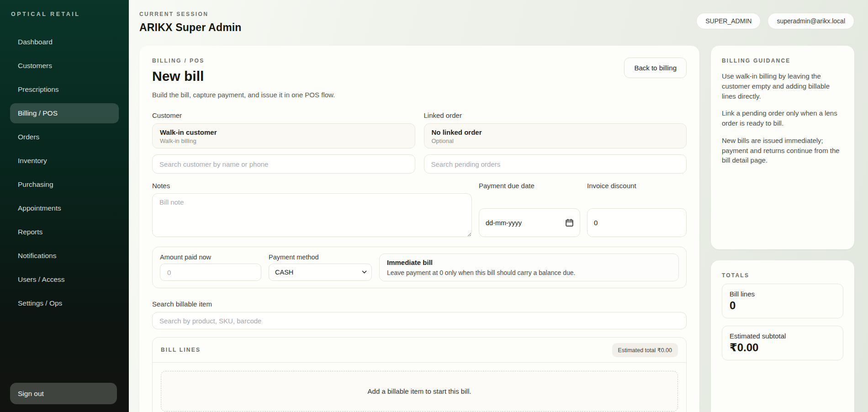  I want to click on bill-card-header: BILLING / POS New bill Build the bill, c…, so click(419, 78).